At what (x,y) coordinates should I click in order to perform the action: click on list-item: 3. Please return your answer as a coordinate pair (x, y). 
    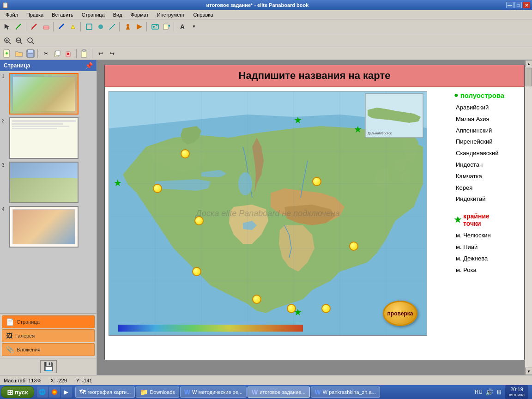
    Looking at the image, I should click on (48, 182).